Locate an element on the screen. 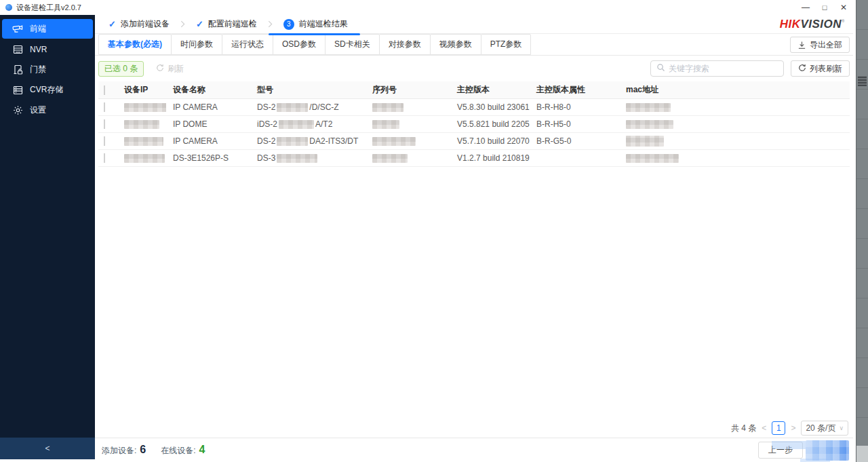  sidebar-item-nvr: NVR is located at coordinates (47, 49).